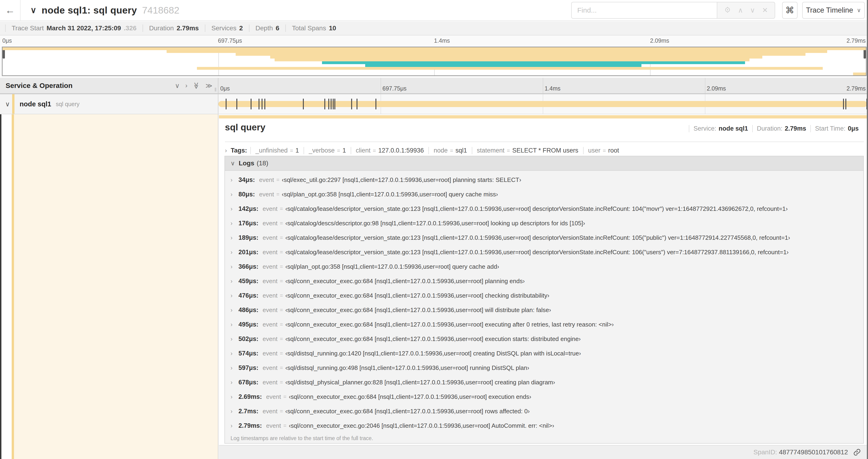  Describe the element at coordinates (834, 10) in the screenshot. I see `view-type-dropdown: Trace Timeline ∨` at that location.